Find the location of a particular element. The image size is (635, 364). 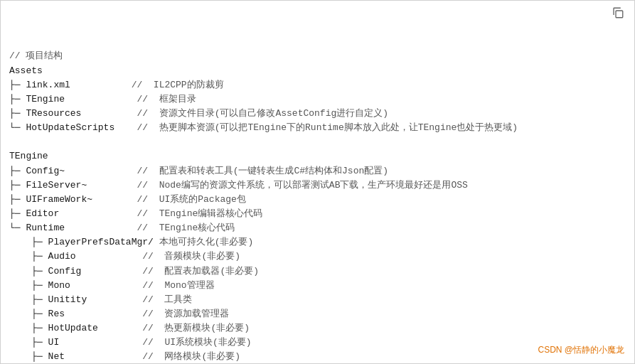

line-code: HotUpdateScripts is located at coordinates (70, 128).